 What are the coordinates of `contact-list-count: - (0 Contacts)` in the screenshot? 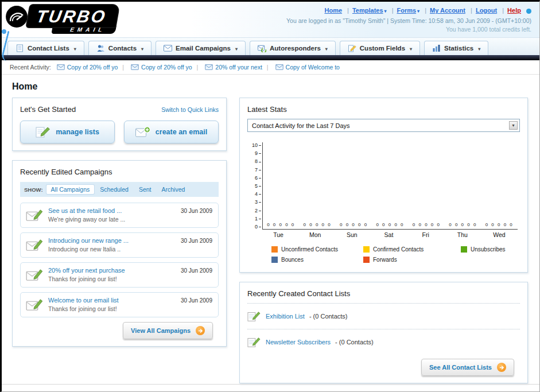 It's located at (328, 316).